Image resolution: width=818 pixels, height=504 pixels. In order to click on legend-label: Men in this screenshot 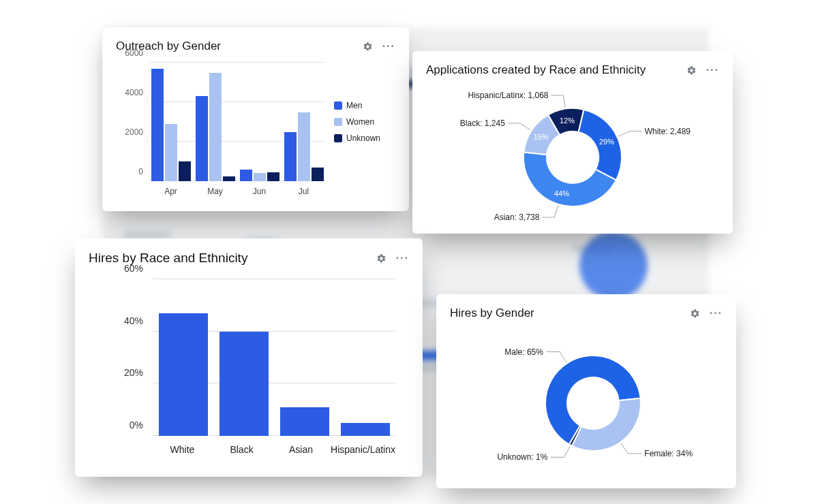, I will do `click(354, 106)`.